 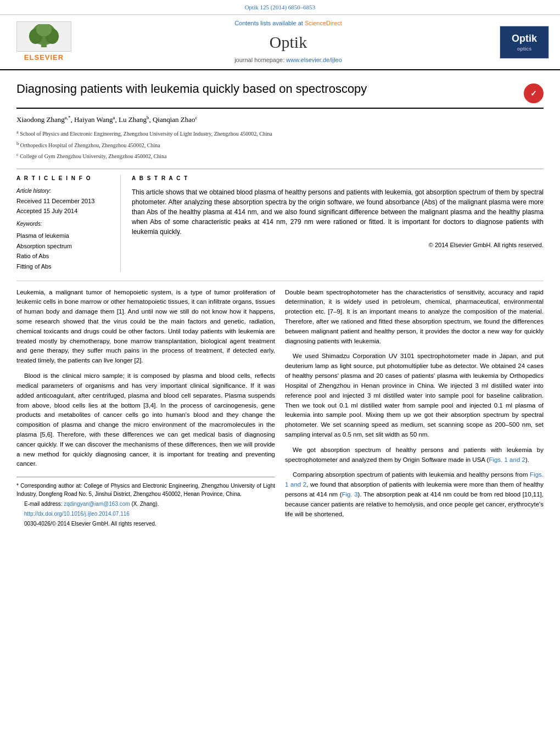 What do you see at coordinates (280, 145) in the screenshot?
I see `affiliations: a School of Physics and Electronic Engin…` at bounding box center [280, 145].